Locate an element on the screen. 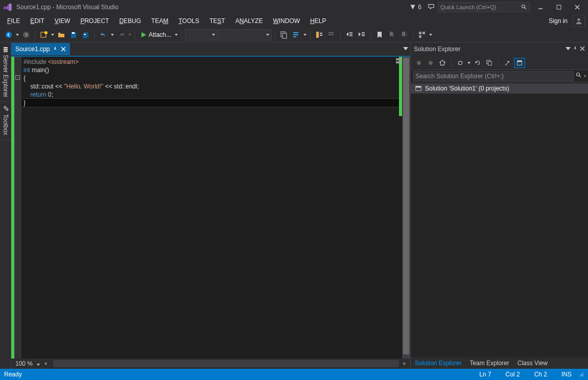  status-ins: INS is located at coordinates (567, 374).